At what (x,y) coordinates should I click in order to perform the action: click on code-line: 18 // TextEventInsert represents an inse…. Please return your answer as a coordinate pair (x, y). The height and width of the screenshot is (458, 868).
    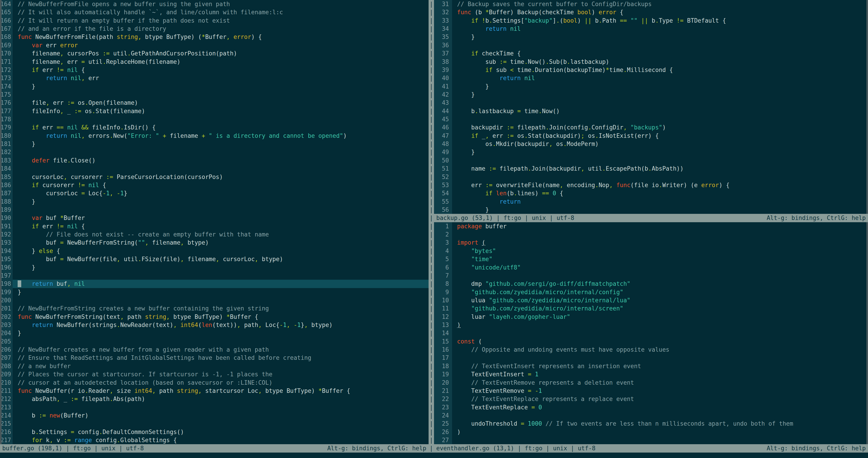
    Looking at the image, I should click on (651, 366).